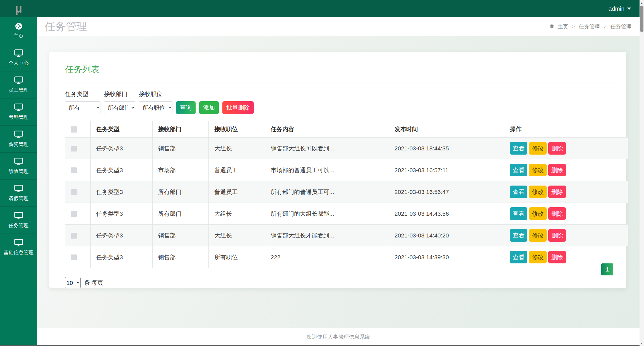 The height and width of the screenshot is (346, 644). I want to click on cell-time: 2021-03-03 14:40:20, so click(446, 236).